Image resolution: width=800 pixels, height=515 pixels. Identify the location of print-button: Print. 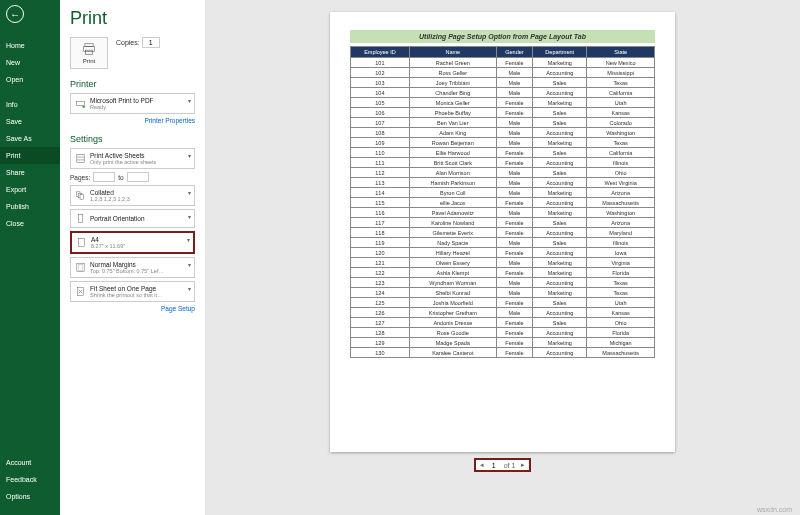
(89, 53).